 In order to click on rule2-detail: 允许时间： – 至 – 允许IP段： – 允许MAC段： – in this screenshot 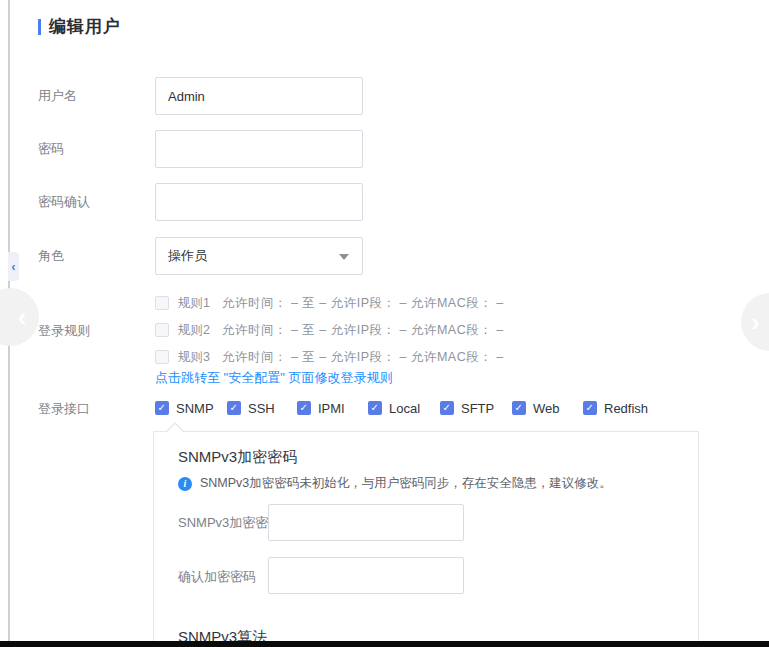, I will do `click(363, 330)`.